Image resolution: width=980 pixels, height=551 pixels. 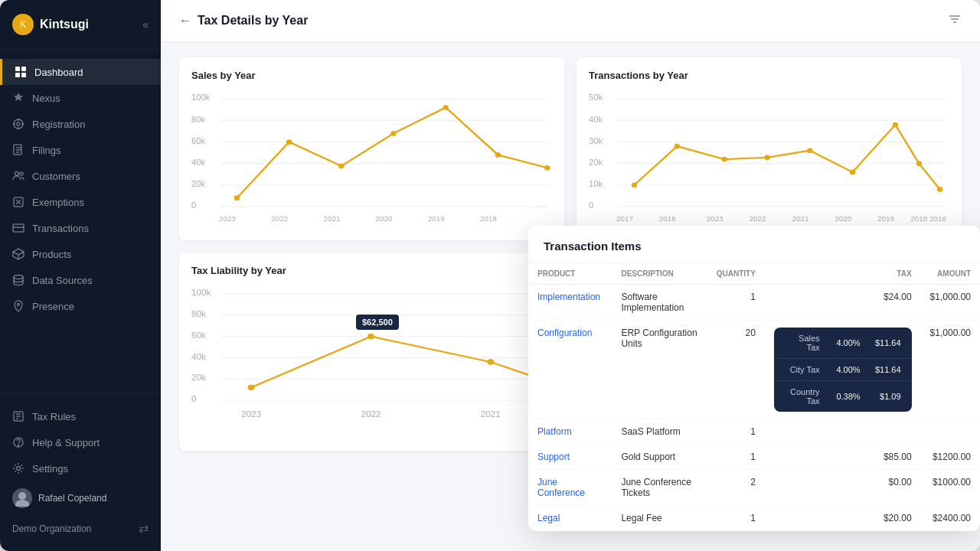 I want to click on collapse-button: «, so click(x=145, y=24).